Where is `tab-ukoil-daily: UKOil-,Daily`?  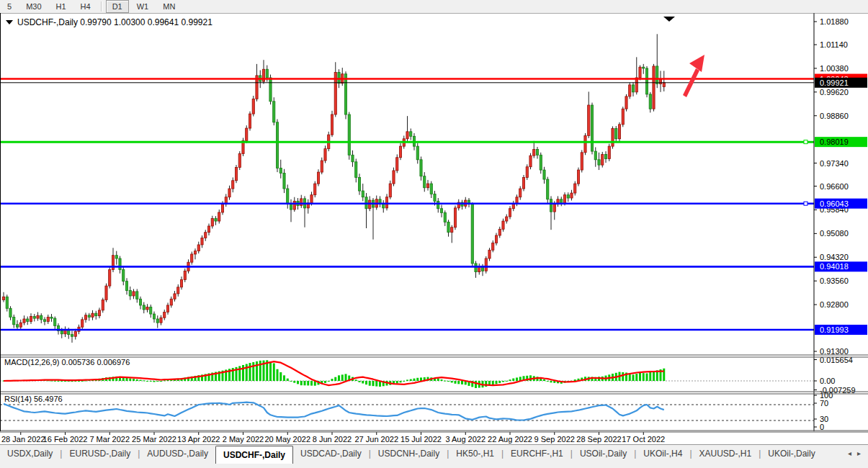 tab-ukoil-daily: UKOil-,Daily is located at coordinates (791, 454).